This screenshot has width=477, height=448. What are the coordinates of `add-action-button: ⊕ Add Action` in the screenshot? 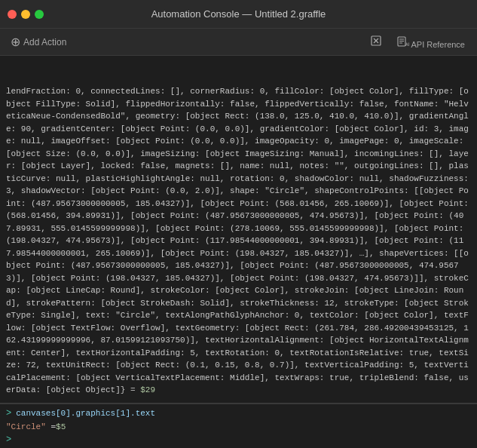 It's located at (38, 42).